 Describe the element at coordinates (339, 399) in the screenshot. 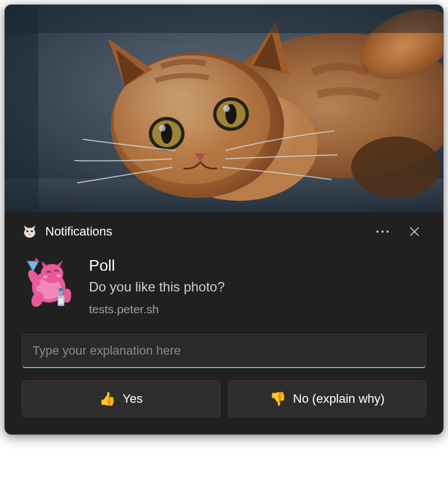

I see `no-label: No (explain why)` at that location.